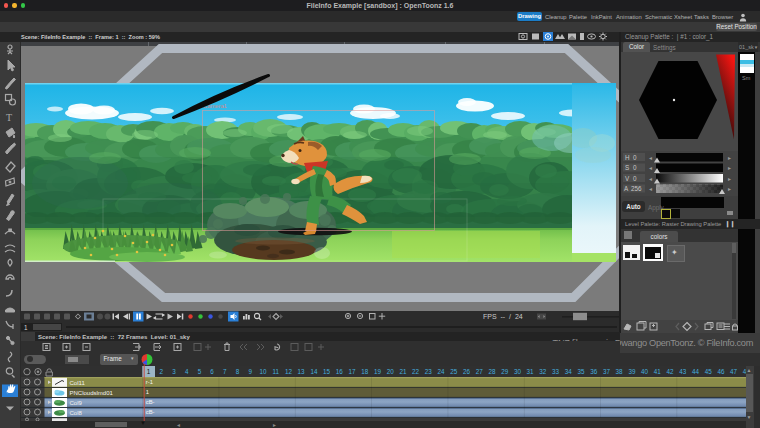 This screenshot has width=760, height=428. Describe the element at coordinates (503, 316) in the screenshot. I see `svg-text: FPS -- / 24` at that location.